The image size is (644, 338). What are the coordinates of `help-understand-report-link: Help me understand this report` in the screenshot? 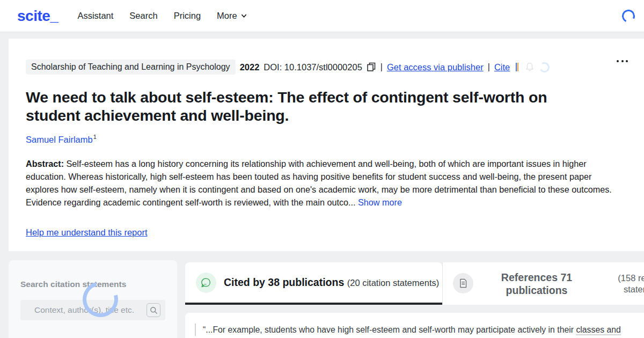 It's located at (87, 233).